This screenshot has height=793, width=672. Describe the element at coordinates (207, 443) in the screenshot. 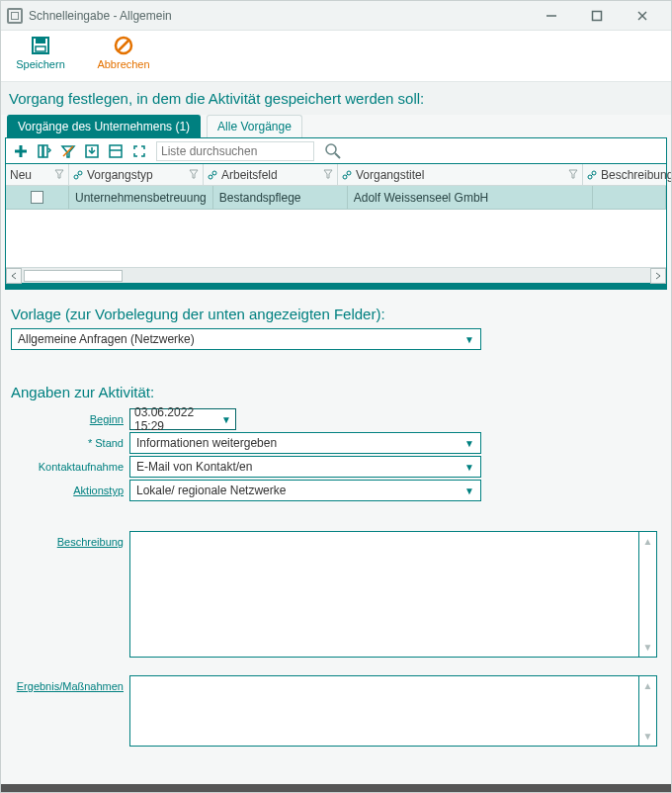

I see `stand-value: Informationen weitergeben` at that location.